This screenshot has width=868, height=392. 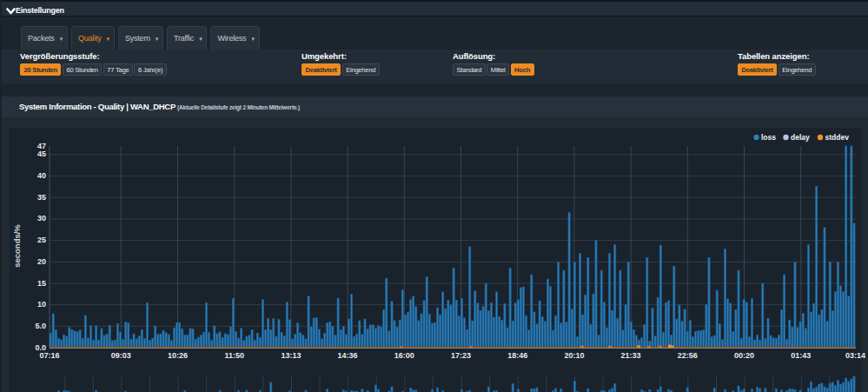 What do you see at coordinates (42, 283) in the screenshot?
I see `svg-text: 15` at bounding box center [42, 283].